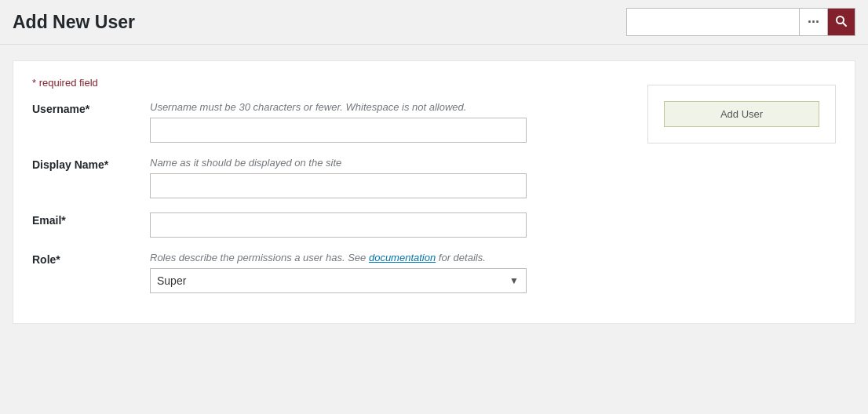  What do you see at coordinates (402, 257) in the screenshot?
I see `role-documentation-link: documentation` at bounding box center [402, 257].